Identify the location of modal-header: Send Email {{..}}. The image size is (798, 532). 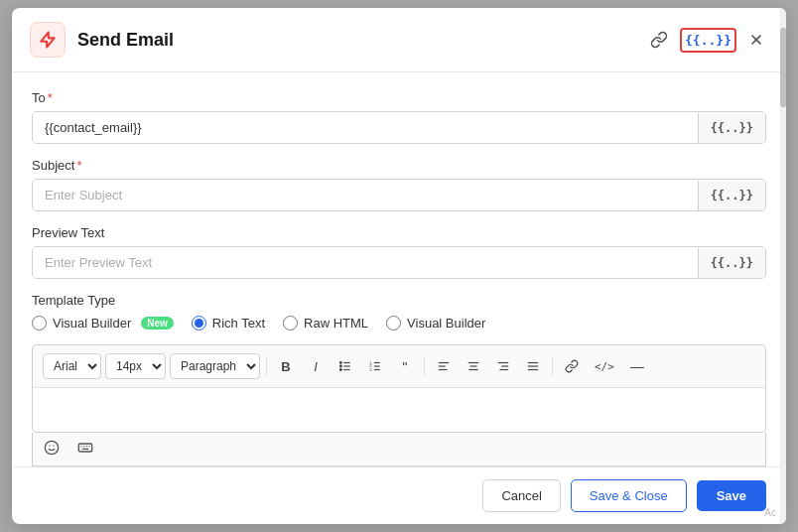
(399, 40).